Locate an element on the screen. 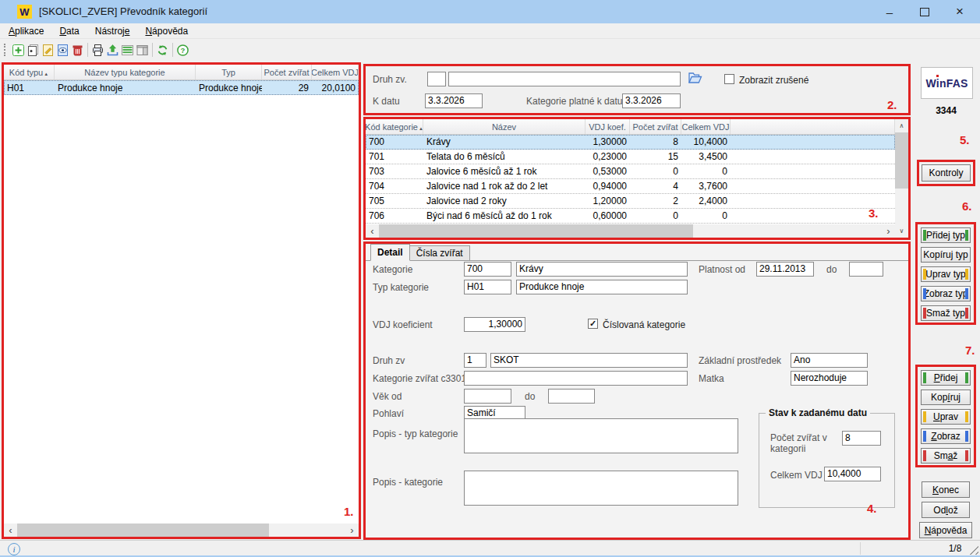  smaz-button: Smaž is located at coordinates (946, 456).